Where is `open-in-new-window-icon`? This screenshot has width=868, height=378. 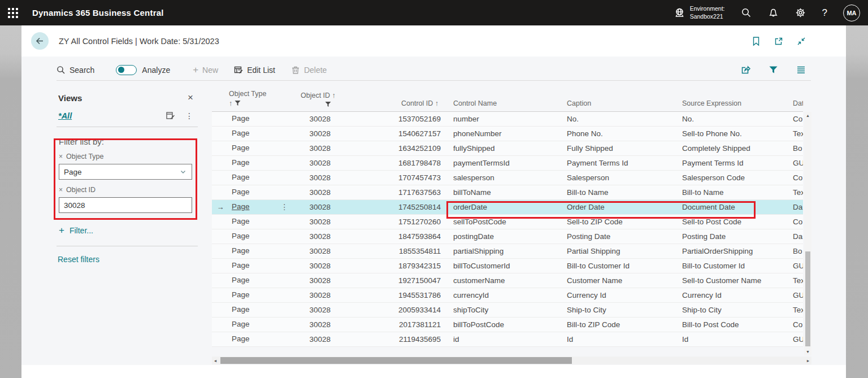
open-in-new-window-icon is located at coordinates (779, 41).